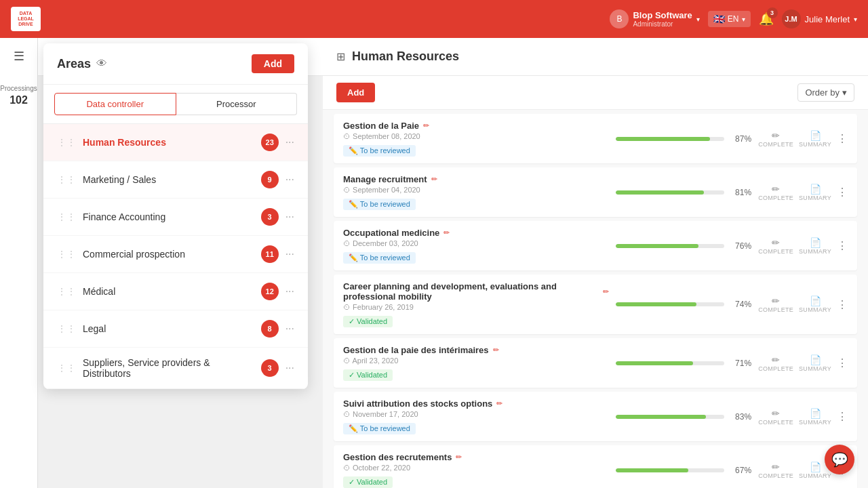 This screenshot has height=488, width=868. Describe the element at coordinates (595, 138) in the screenshot. I see `table-row: Gestion de la Paie ✏ ⏲ September 08, 202…` at that location.